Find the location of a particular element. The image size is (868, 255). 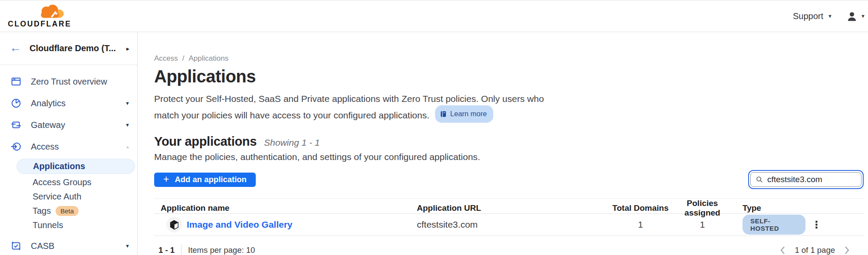

table-header-row: Application name Application URL Total D… is located at coordinates (509, 206).